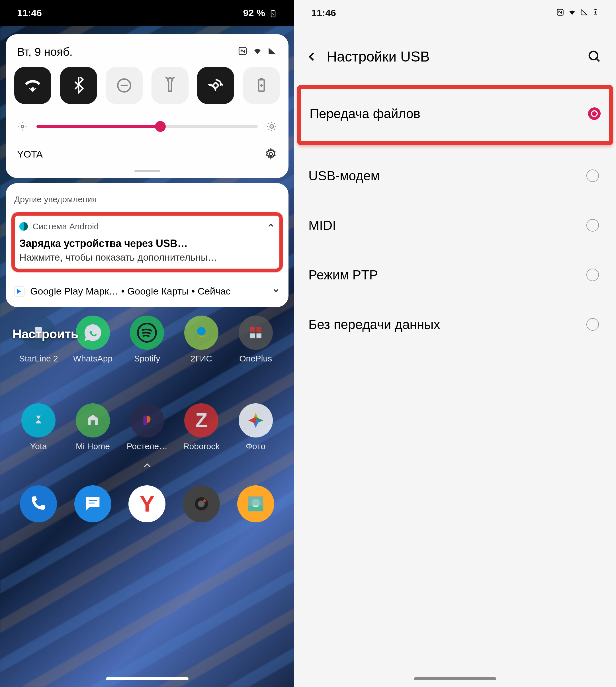 This screenshot has height=687, width=616. I want to click on option-label: MIDI, so click(322, 225).